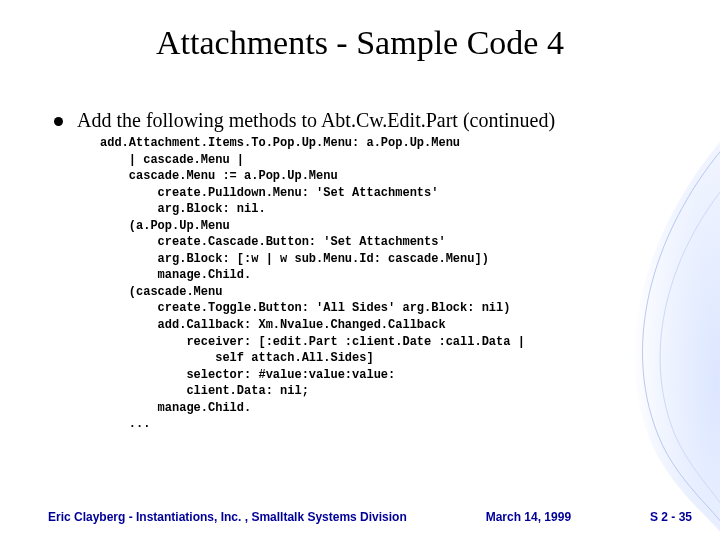  What do you see at coordinates (671, 517) in the screenshot?
I see `footer-page: S 2 - 35` at bounding box center [671, 517].